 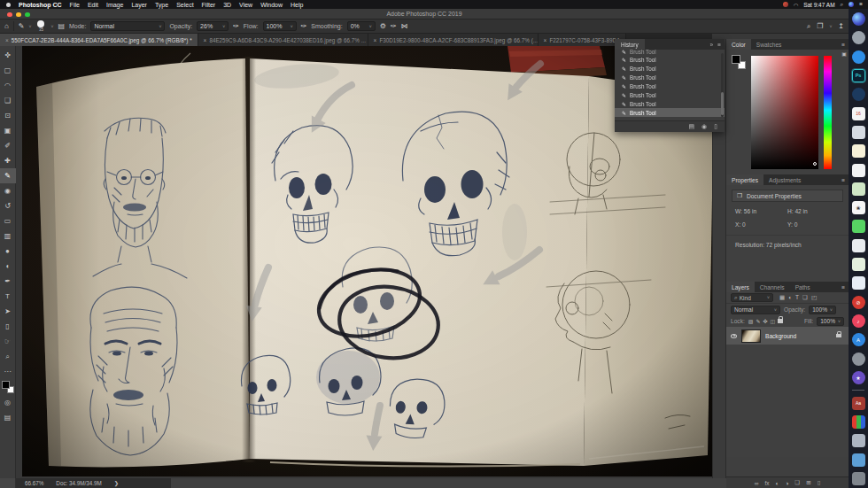 I want to click on dock-app-icon, so click(x=859, y=94).